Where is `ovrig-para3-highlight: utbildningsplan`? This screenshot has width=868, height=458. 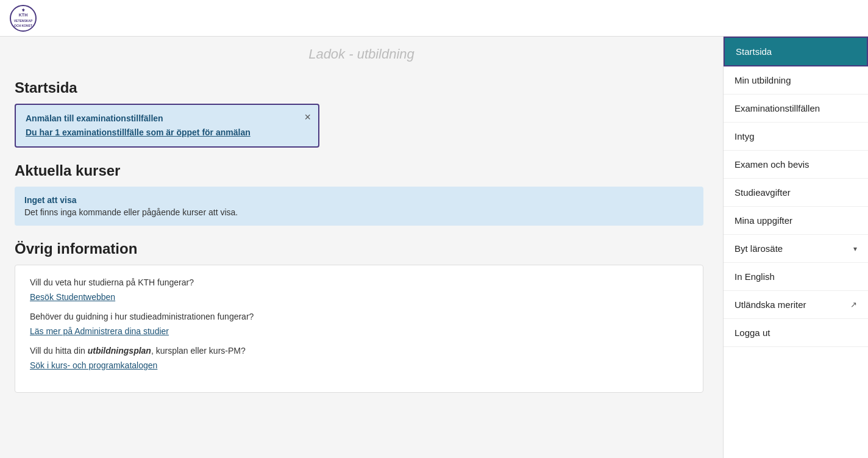
ovrig-para3-highlight: utbildningsplan is located at coordinates (119, 351).